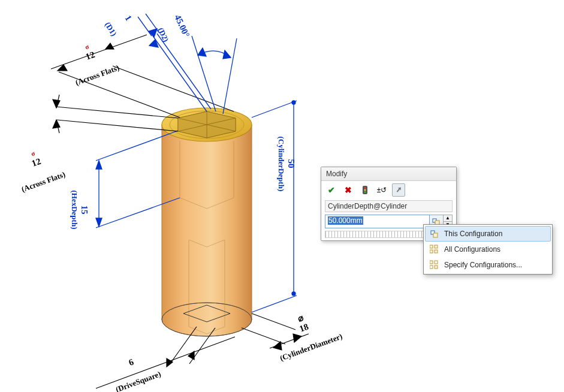 The height and width of the screenshot is (392, 564). Describe the element at coordinates (300, 318) in the screenshot. I see `diameter-symbol: ⌀` at that location.